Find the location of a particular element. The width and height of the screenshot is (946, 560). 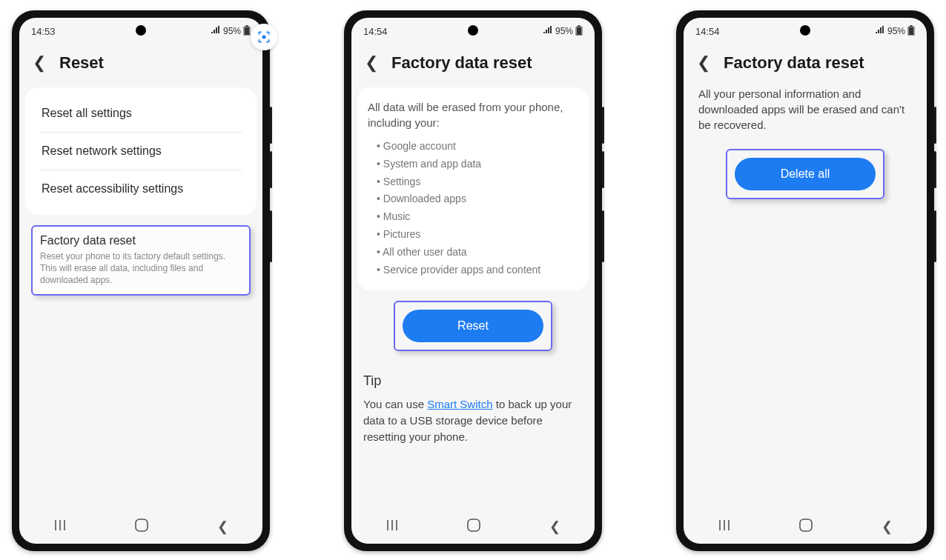

factory-reset-sub: Reset your phone to its factory default … is located at coordinates (141, 268).